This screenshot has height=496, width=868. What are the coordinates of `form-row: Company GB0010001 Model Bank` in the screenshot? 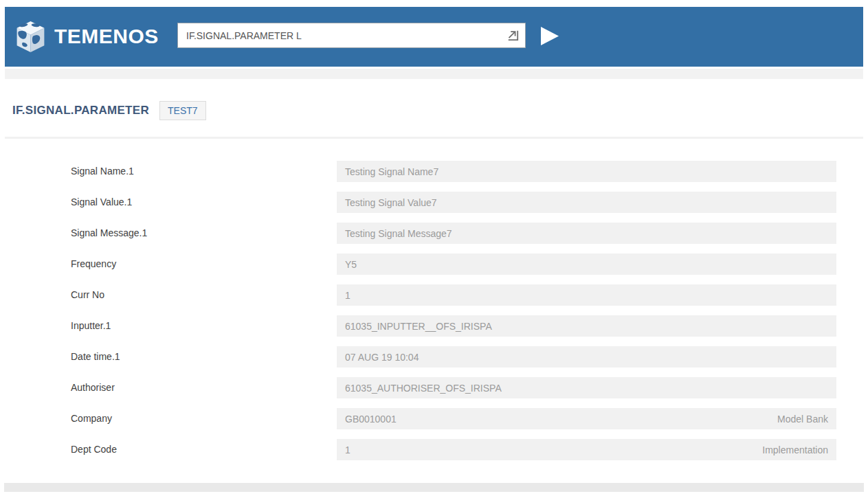 It's located at (434, 419).